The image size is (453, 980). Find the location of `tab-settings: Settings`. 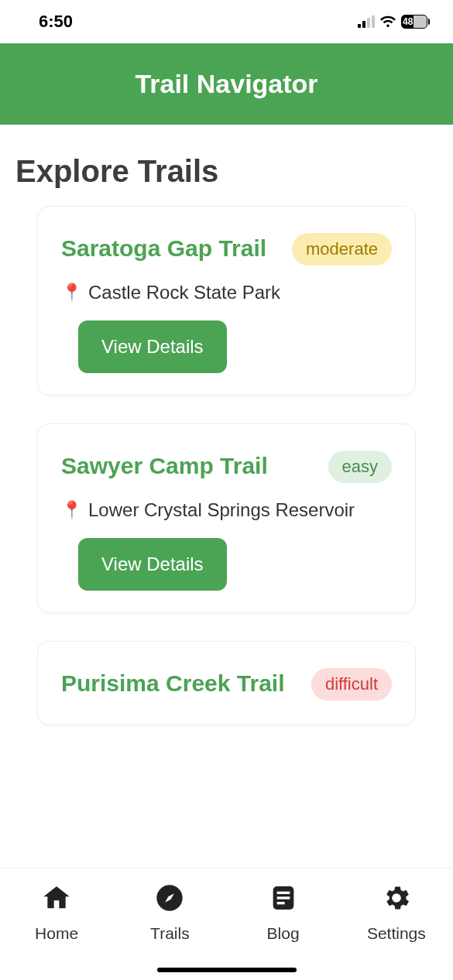

tab-settings: Settings is located at coordinates (396, 913).